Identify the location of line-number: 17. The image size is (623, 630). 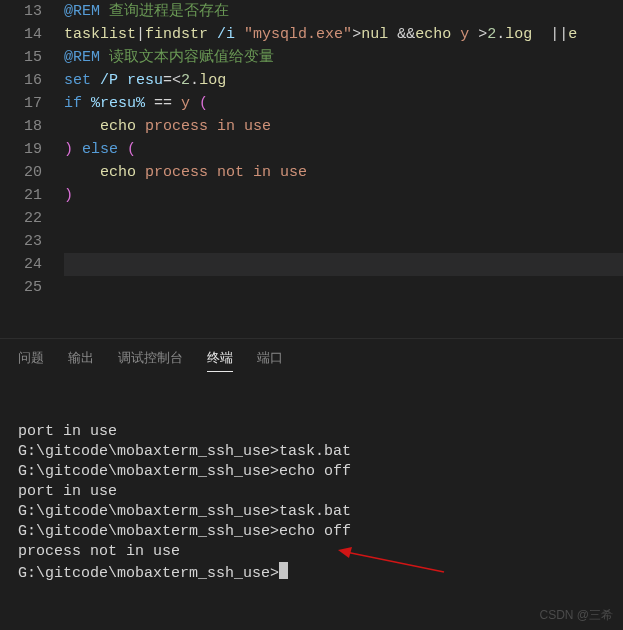
(21, 104).